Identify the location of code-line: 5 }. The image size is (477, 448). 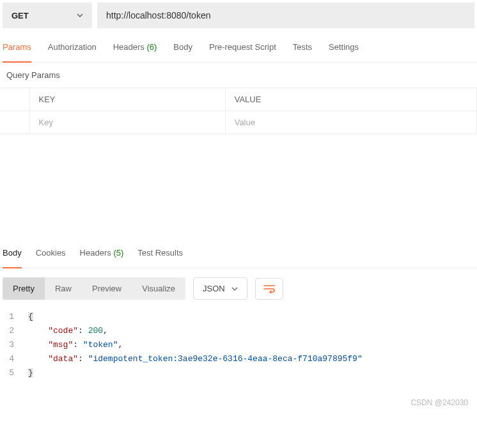
(238, 373).